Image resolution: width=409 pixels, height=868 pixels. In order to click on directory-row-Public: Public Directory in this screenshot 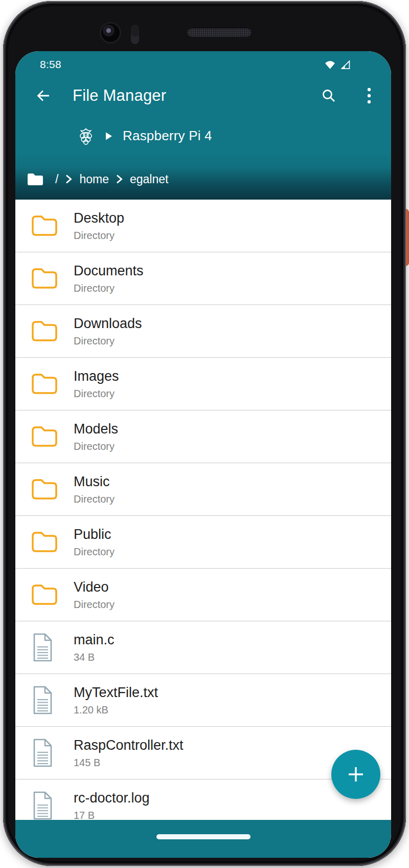, I will do `click(203, 542)`.